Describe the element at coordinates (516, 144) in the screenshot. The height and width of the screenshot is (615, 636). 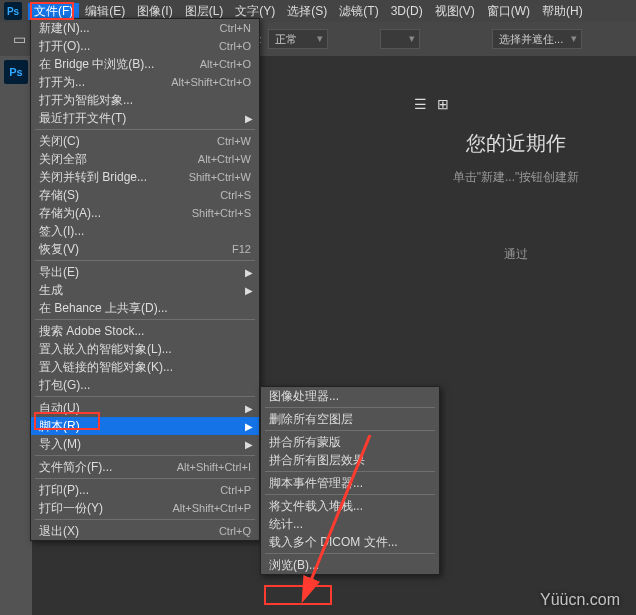
I see `welcome-heading: 您的近期作` at that location.